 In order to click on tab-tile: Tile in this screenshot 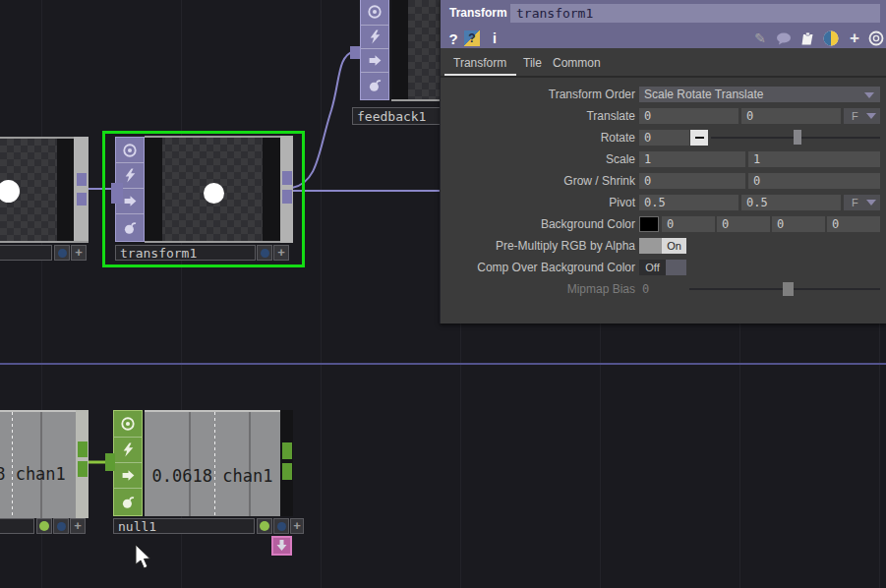, I will do `click(533, 63)`.